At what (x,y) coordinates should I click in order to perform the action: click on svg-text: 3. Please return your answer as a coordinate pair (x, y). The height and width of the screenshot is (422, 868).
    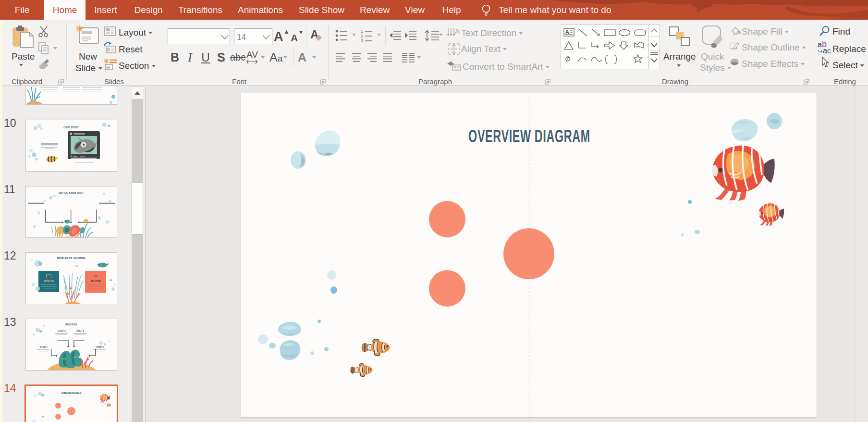
    Looking at the image, I should click on (362, 40).